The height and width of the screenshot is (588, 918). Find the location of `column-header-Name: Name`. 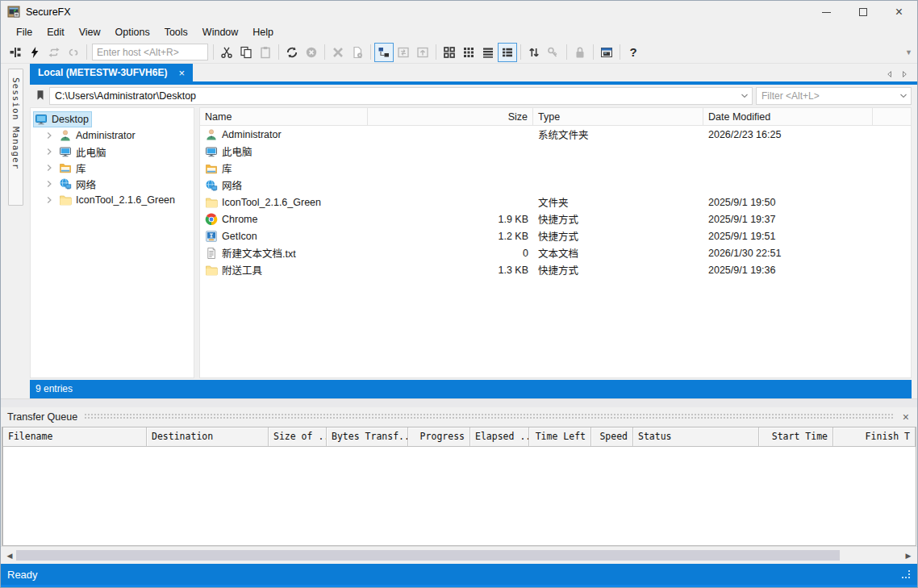

column-header-Name: Name is located at coordinates (284, 116).